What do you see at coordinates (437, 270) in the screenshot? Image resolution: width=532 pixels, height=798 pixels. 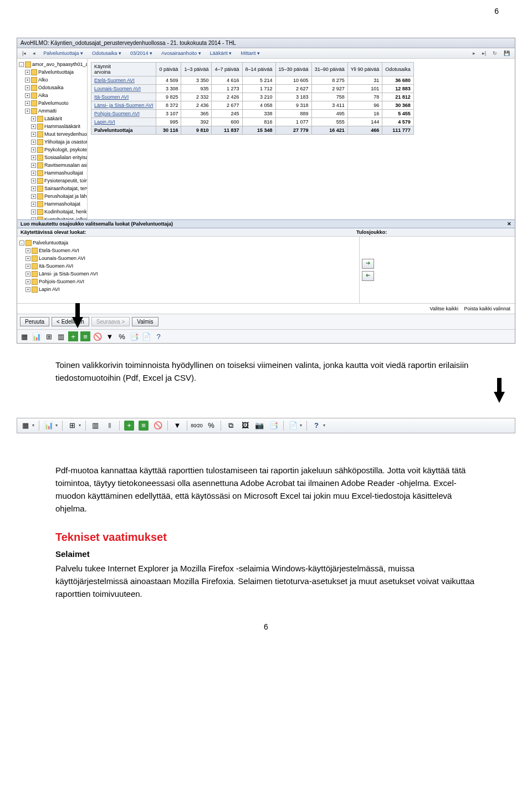 I see `result-list: ➔ ➔` at bounding box center [437, 270].